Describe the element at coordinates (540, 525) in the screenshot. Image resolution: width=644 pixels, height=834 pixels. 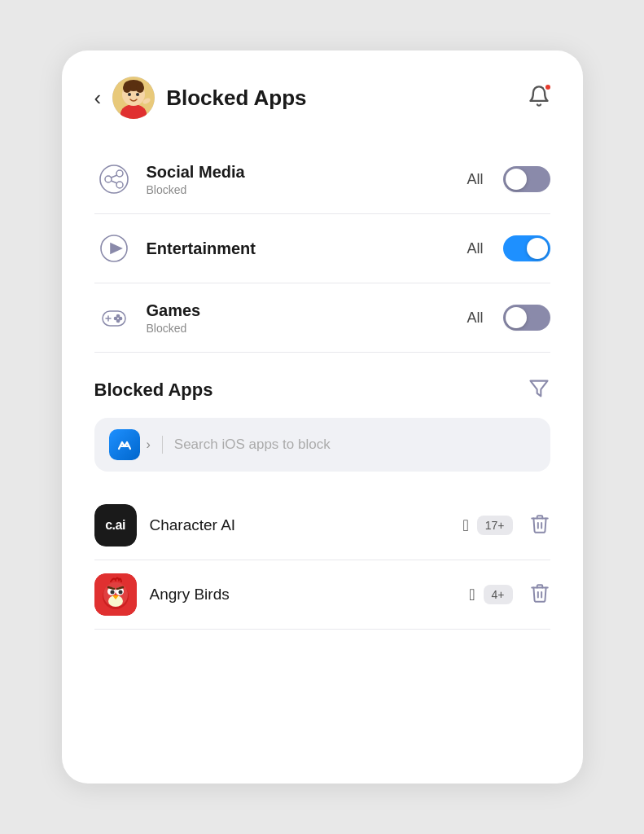
I see `character-ai-delete-button` at that location.